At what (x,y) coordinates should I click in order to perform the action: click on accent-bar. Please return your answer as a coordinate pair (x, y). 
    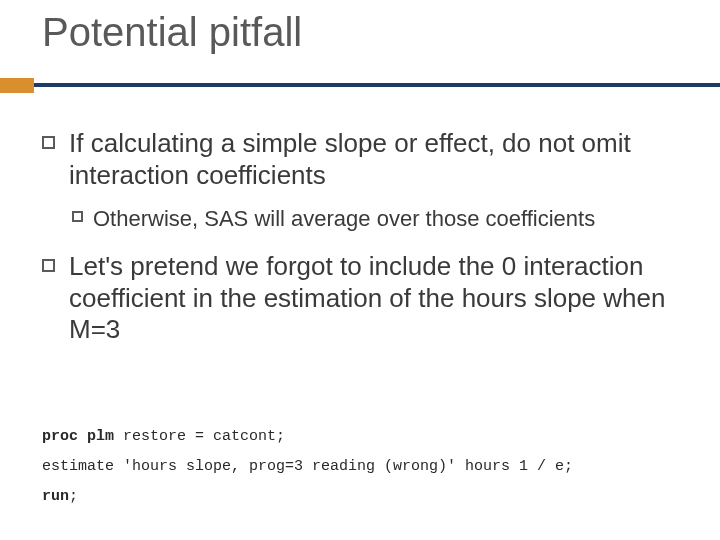
    Looking at the image, I should click on (17, 86).